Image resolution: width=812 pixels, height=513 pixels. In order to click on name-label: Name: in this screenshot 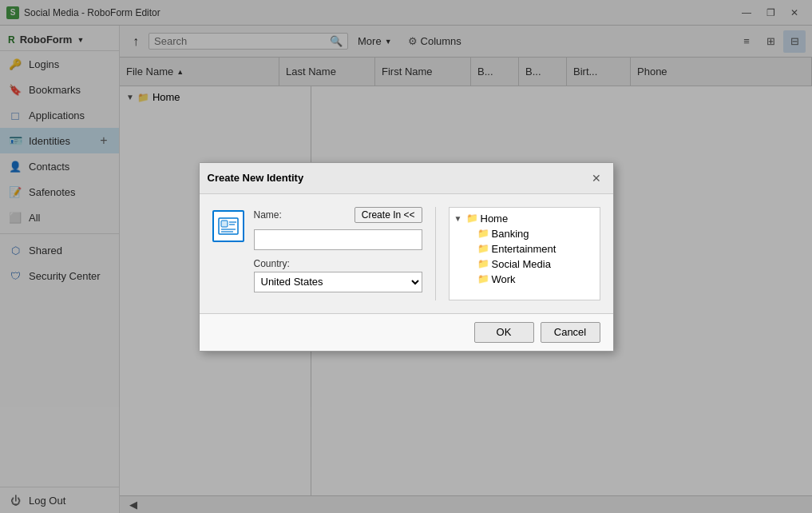, I will do `click(268, 215)`.